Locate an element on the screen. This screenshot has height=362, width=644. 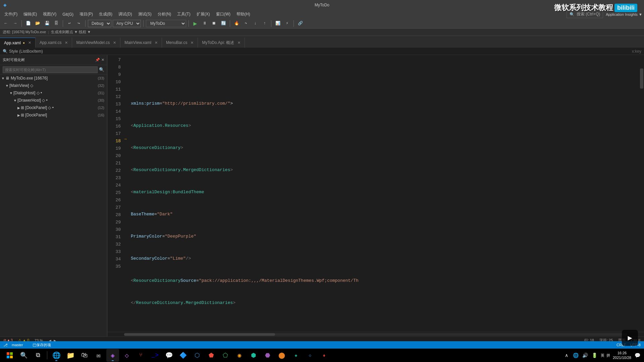
taskbar-extra1: 🔷 is located at coordinates (183, 355).